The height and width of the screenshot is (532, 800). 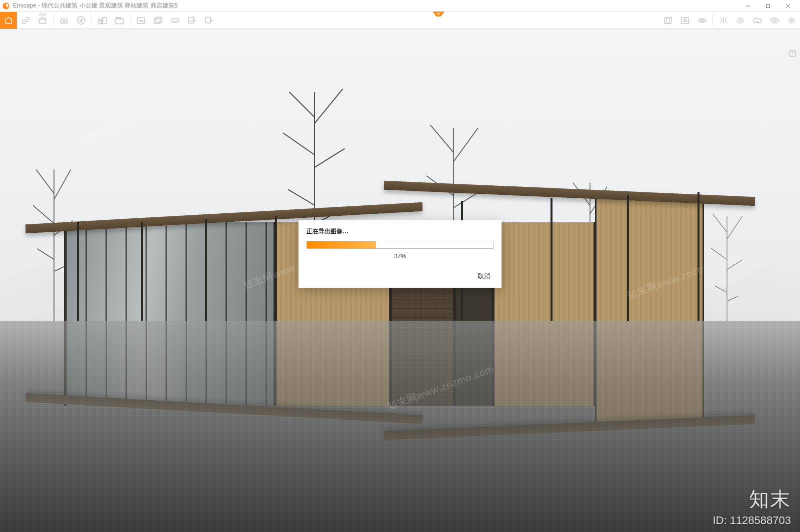 What do you see at coordinates (209, 20) in the screenshot?
I see `export-web-icon` at bounding box center [209, 20].